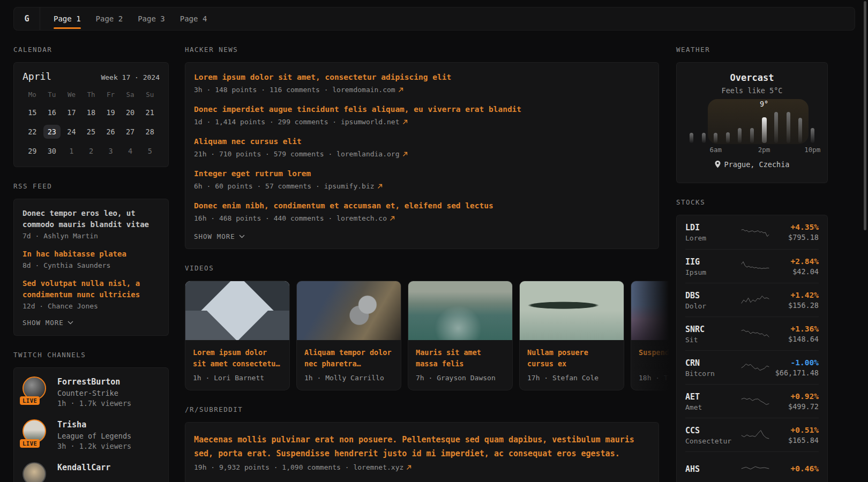 This screenshot has width=868, height=482. I want to click on stock-ticker: AHS, so click(692, 469).